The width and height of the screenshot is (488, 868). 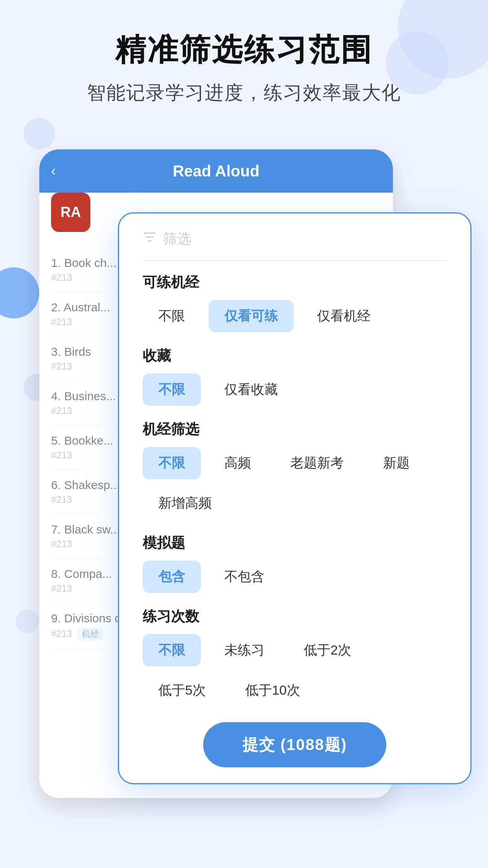 What do you see at coordinates (71, 212) in the screenshot?
I see `ra-badge: RA` at bounding box center [71, 212].